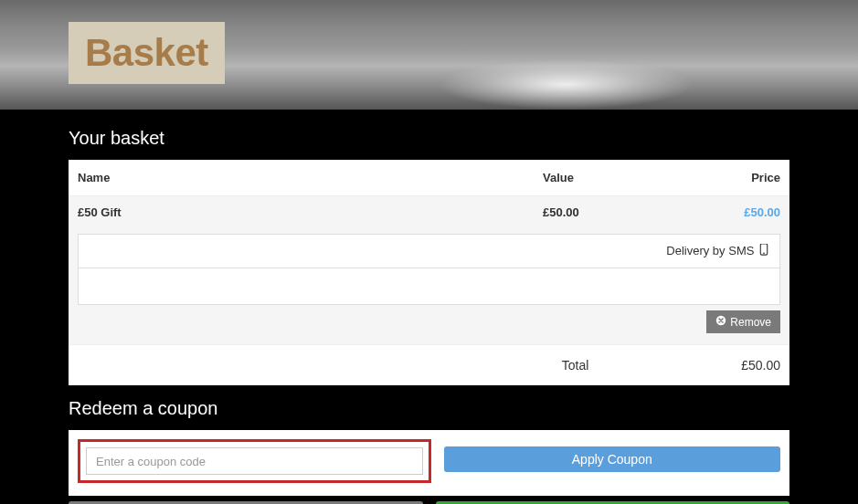  What do you see at coordinates (710, 250) in the screenshot?
I see `delivery-text: Delivery by SMS` at bounding box center [710, 250].